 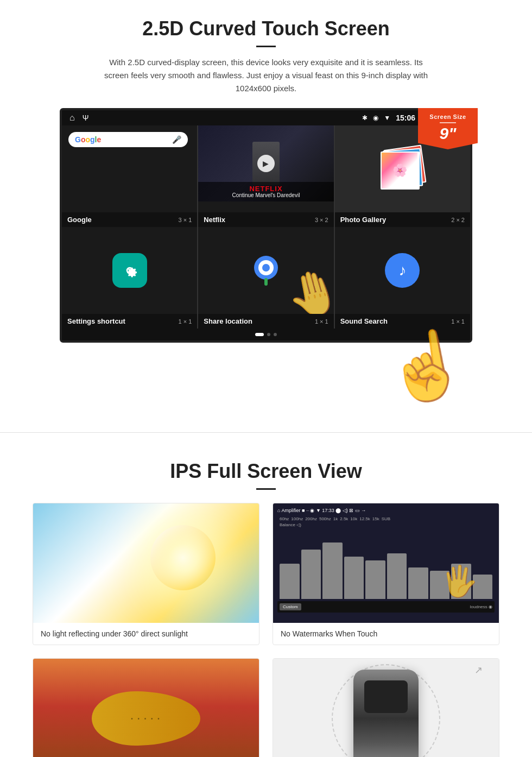 What do you see at coordinates (177, 140) in the screenshot?
I see `mic-icon: 🎤` at bounding box center [177, 140].